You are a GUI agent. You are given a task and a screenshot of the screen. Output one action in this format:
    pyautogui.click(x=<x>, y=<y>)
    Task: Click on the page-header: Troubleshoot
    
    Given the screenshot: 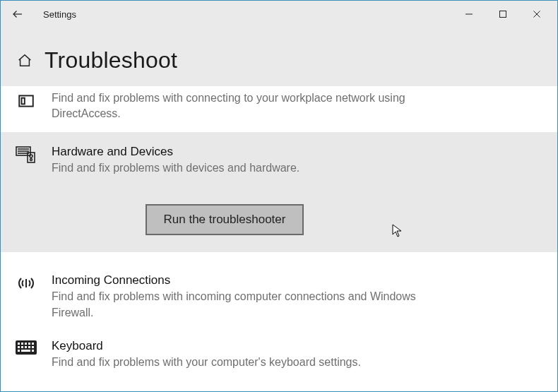 What is the action you would take?
    pyautogui.click(x=279, y=57)
    